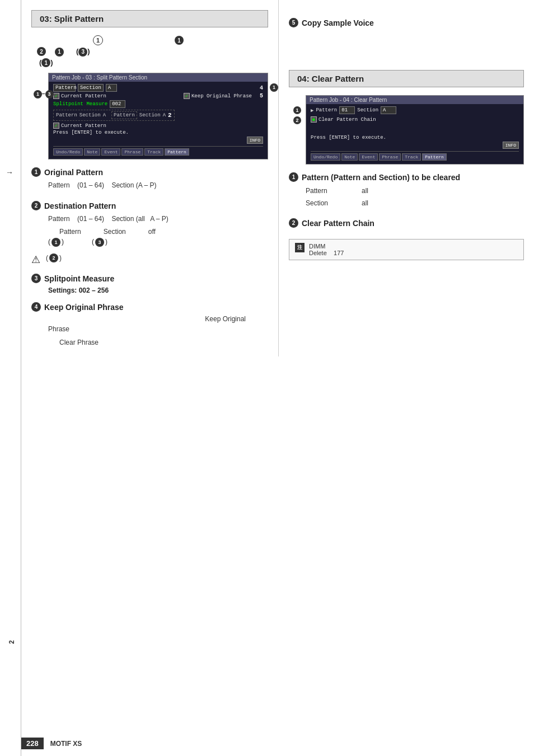 This screenshot has height=756, width=534. What do you see at coordinates (388, 110) in the screenshot?
I see `scr2-section-val: A` at bounding box center [388, 110].